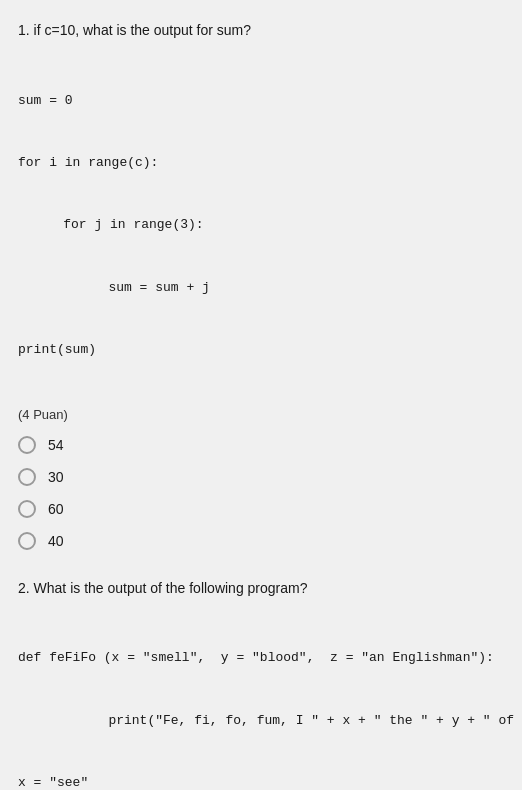  I want to click on option-q1c-label: 60, so click(56, 509).